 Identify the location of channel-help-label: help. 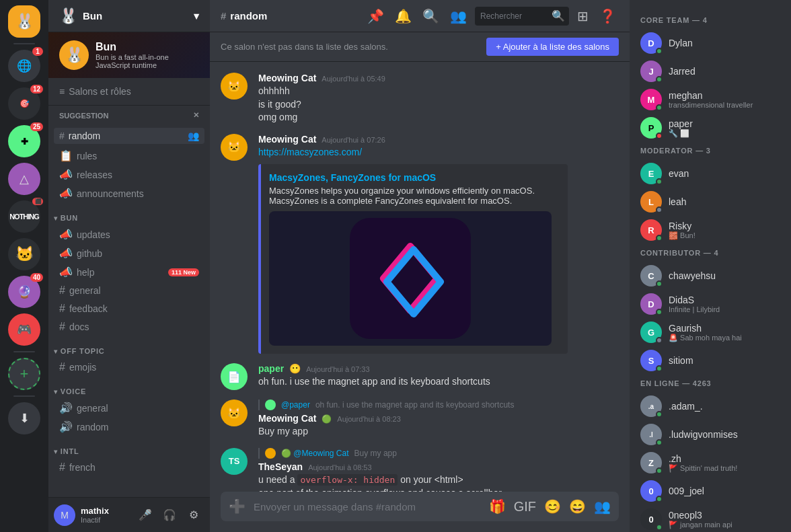
(120, 272).